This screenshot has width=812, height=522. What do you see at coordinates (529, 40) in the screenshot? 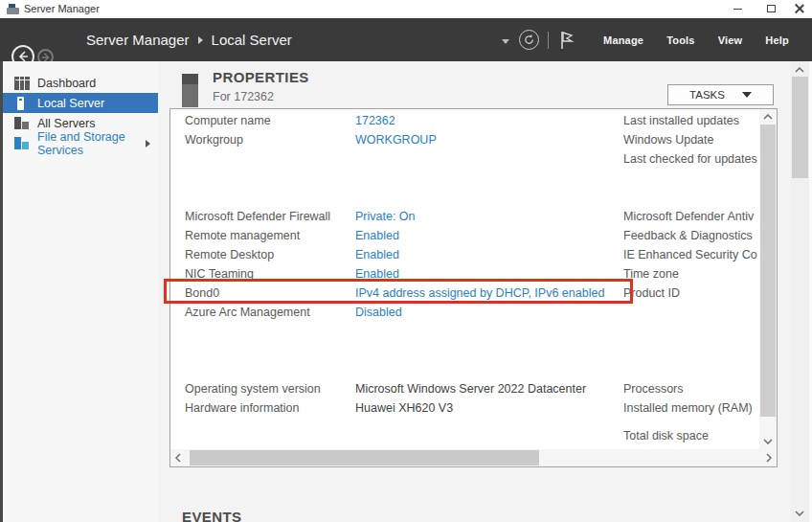
I see `refresh-icon` at bounding box center [529, 40].